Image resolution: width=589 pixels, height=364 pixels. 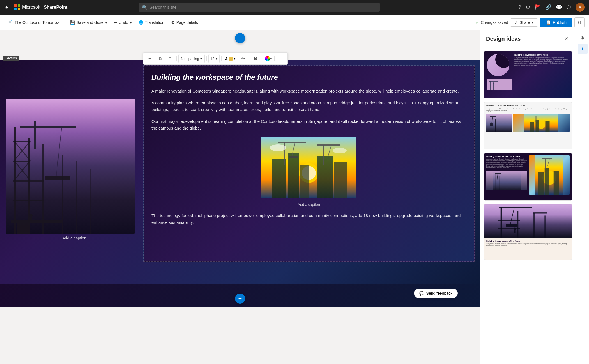 I want to click on inline-caption: Add a caption, so click(x=309, y=205).